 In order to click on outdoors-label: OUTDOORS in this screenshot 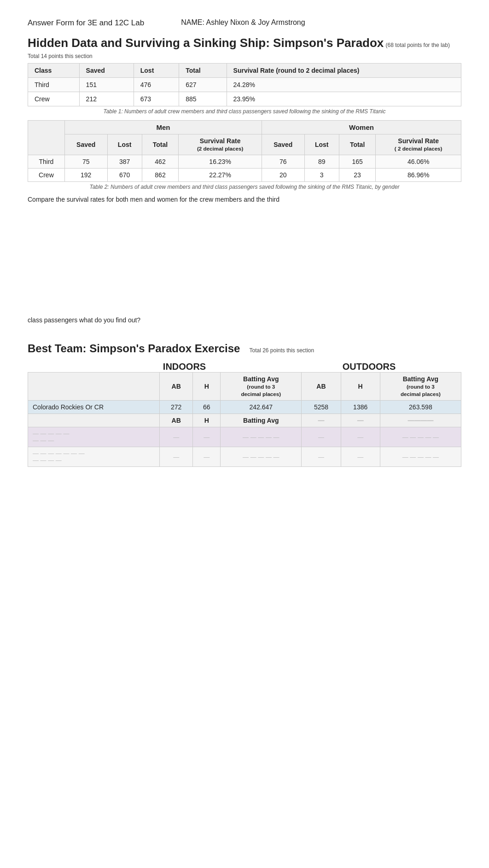, I will do `click(369, 367)`.